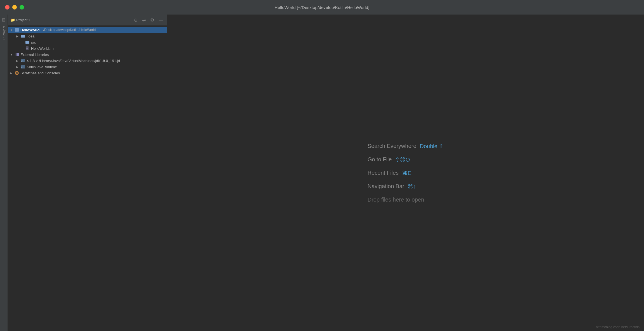 Image resolution: width=644 pixels, height=331 pixels. What do you see at coordinates (392, 186) in the screenshot?
I see `shortcut-navigation-bar: Navigation Bar ⌘↑` at bounding box center [392, 186].